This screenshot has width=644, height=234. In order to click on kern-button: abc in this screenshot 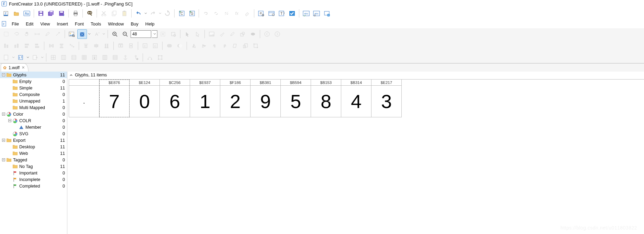, I will do `click(317, 13)`.